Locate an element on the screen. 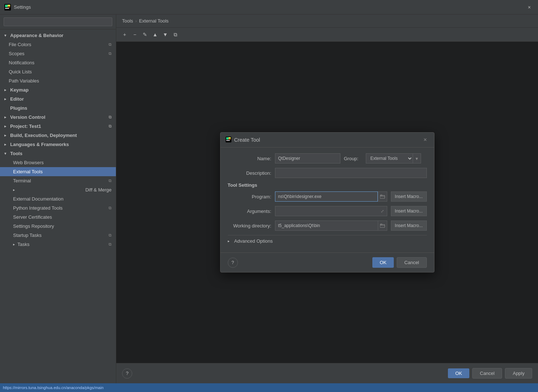 The width and height of the screenshot is (538, 392). group-select: External Tools is located at coordinates (389, 158).